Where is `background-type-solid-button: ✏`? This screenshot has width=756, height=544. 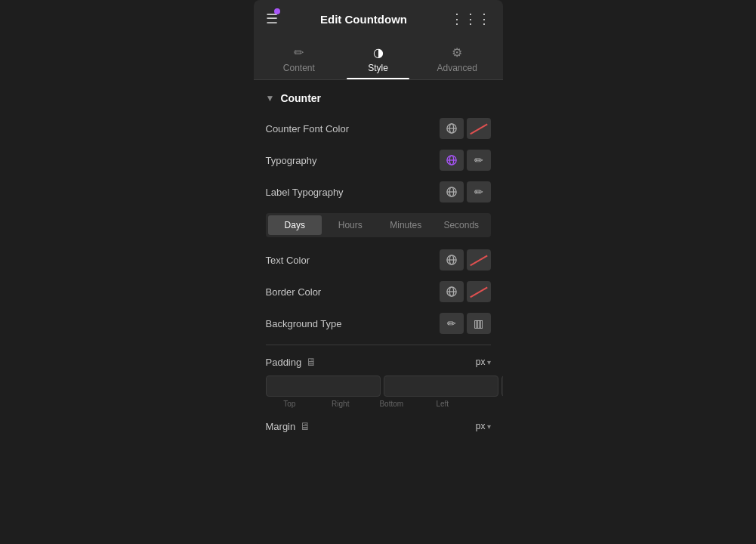 background-type-solid-button: ✏ is located at coordinates (452, 323).